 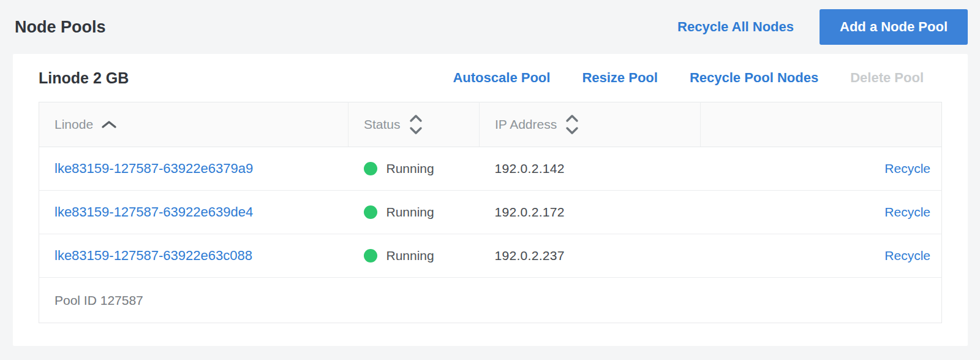 I want to click on ip-cell: 192.0.2.237, so click(x=590, y=256).